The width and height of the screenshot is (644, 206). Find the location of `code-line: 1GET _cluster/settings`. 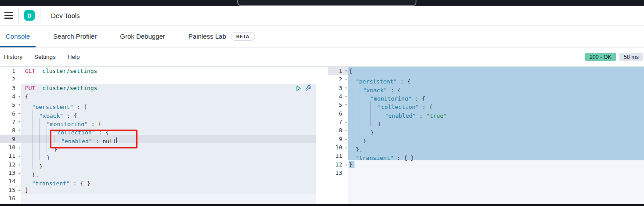

code-line: 1GET _cluster/settings is located at coordinates (162, 71).